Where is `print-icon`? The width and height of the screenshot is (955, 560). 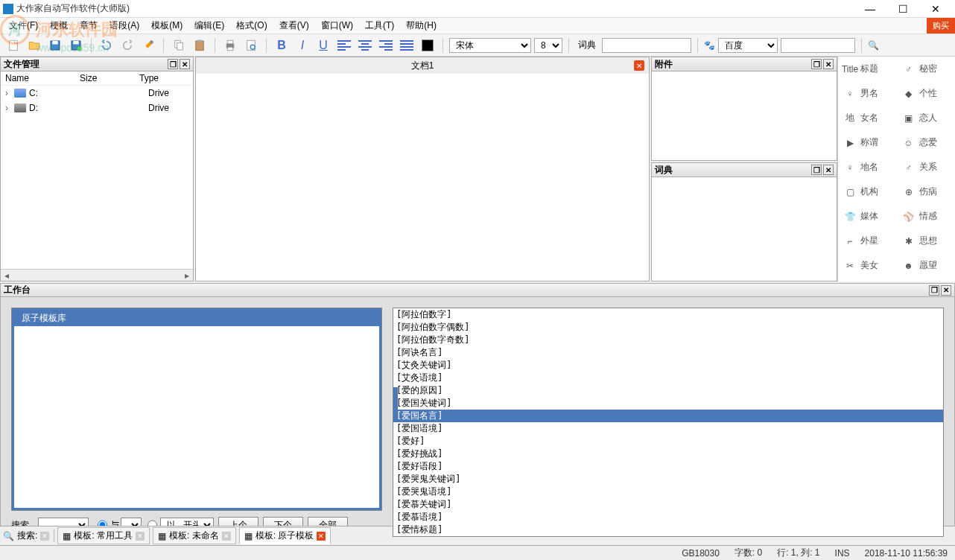
print-icon is located at coordinates (230, 45).